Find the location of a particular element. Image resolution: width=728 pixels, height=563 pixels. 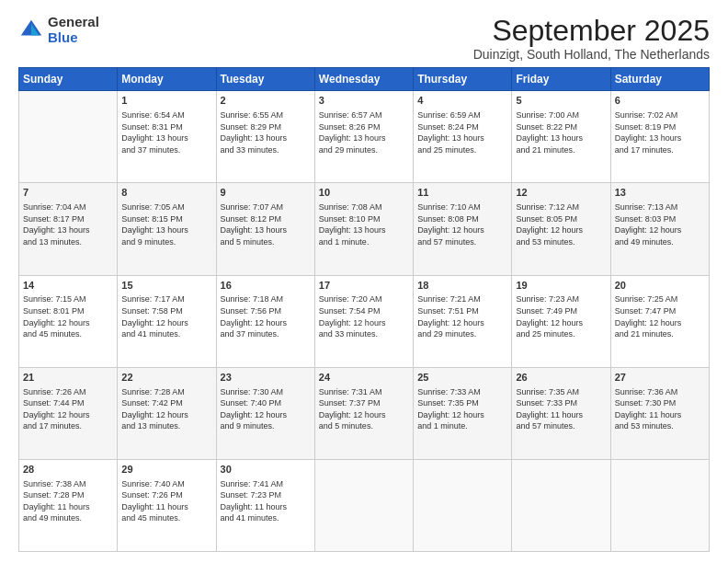

header: General Blue September 2025 Duinzigt, So… is located at coordinates (364, 39).